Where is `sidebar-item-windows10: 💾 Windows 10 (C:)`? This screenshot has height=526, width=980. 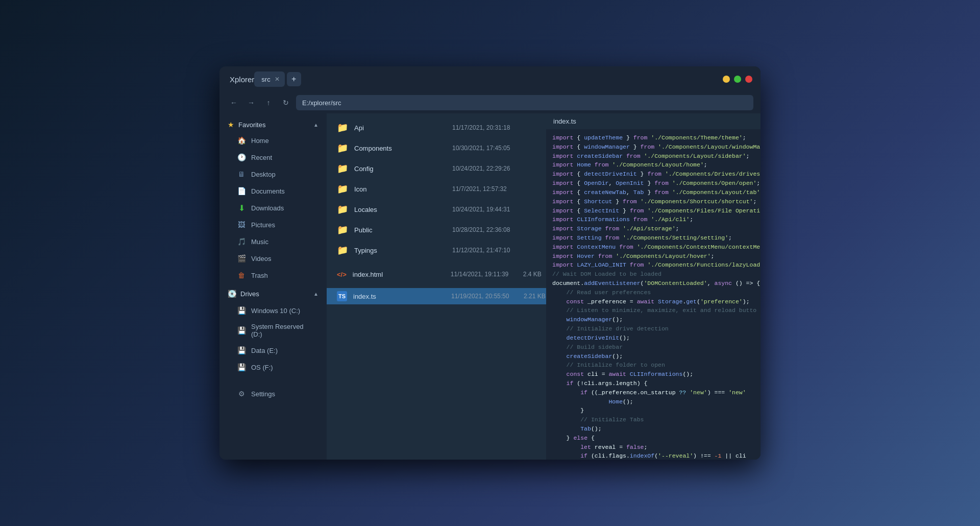 sidebar-item-windows10: 💾 Windows 10 (C:) is located at coordinates (273, 310).